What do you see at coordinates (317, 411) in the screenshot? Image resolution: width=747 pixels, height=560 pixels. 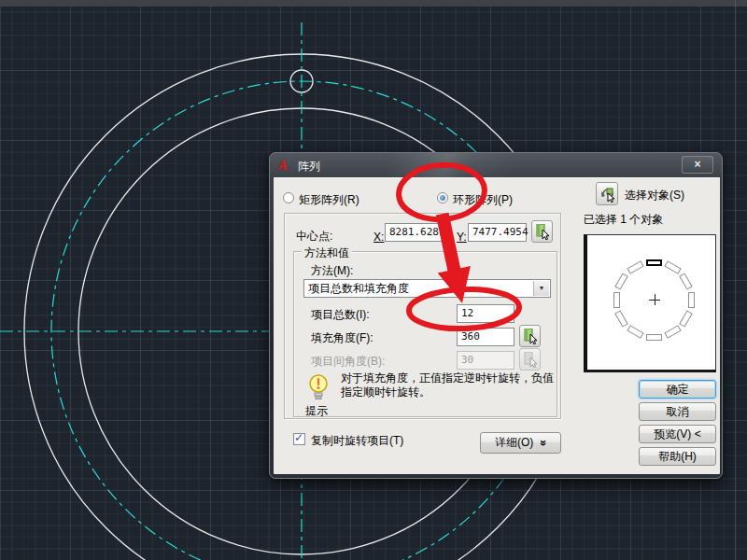 I see `tip-label: 提示` at bounding box center [317, 411].